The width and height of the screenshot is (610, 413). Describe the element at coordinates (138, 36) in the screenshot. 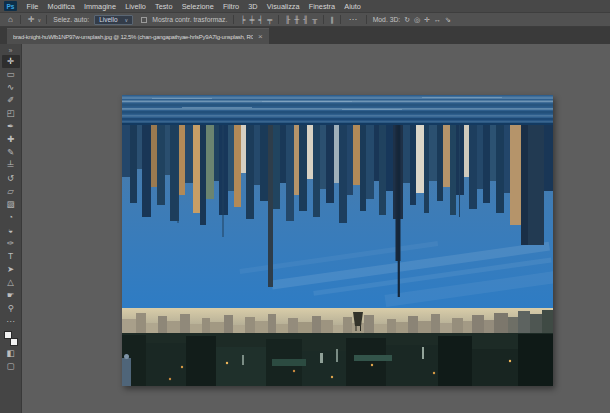

I see `document-tab: brad-knight-huWfb1NP97w-unsplash.jpg @ 1…` at that location.